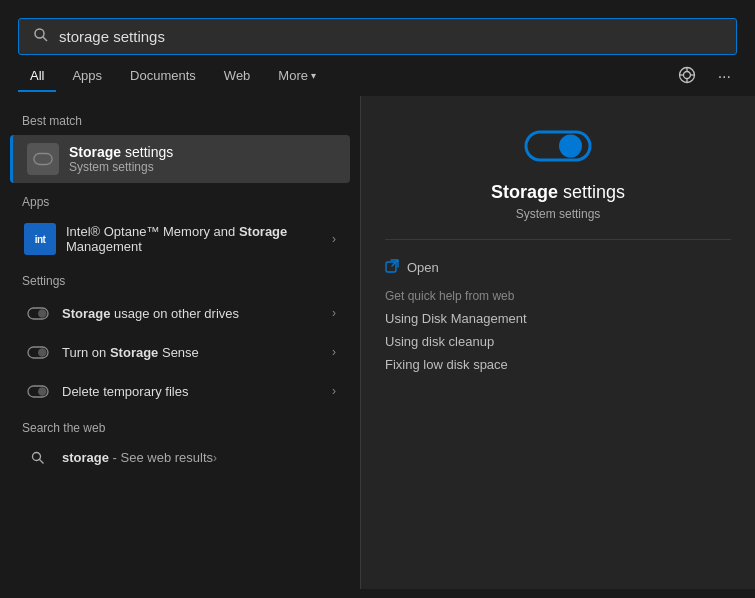  Describe the element at coordinates (180, 239) in the screenshot. I see `app-item-intel: int Intel® Optane™ Memory and Storage Ma…` at that location.